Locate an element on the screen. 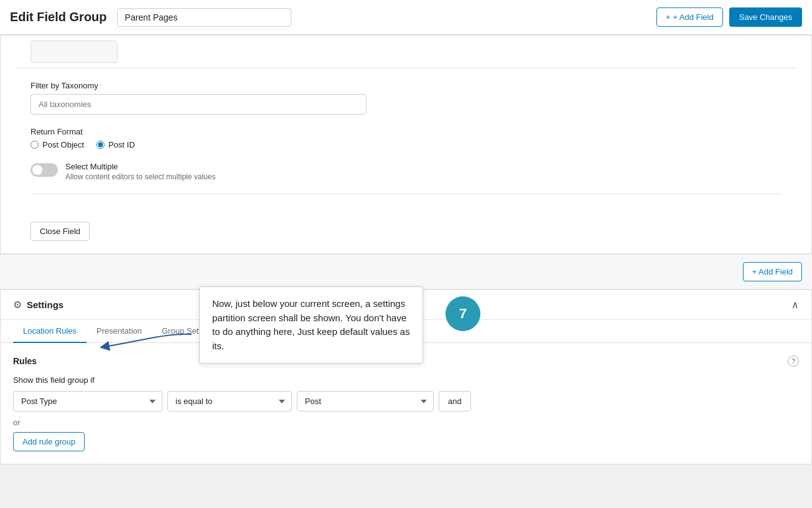  and-button: and is located at coordinates (455, 401).